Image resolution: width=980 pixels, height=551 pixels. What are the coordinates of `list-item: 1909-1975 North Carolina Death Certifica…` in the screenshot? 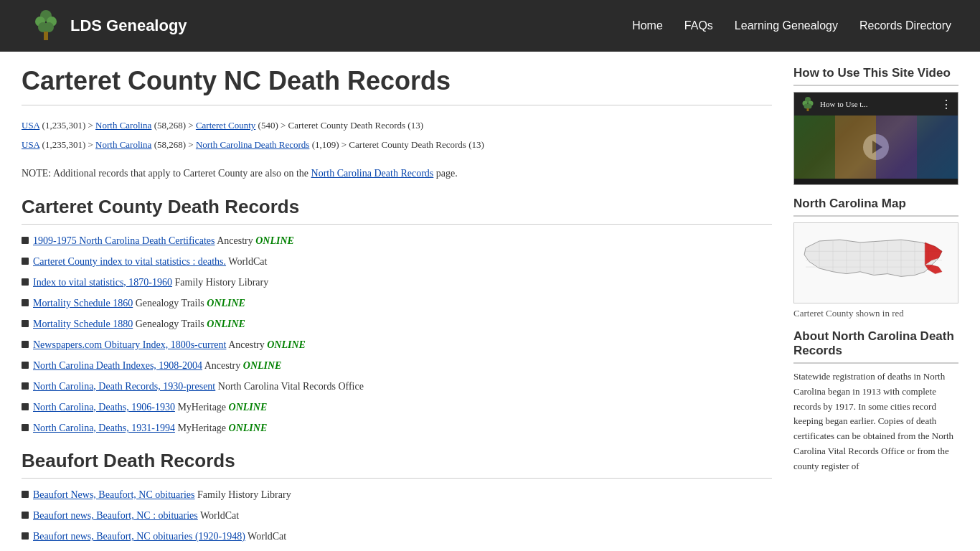 It's located at (397, 241).